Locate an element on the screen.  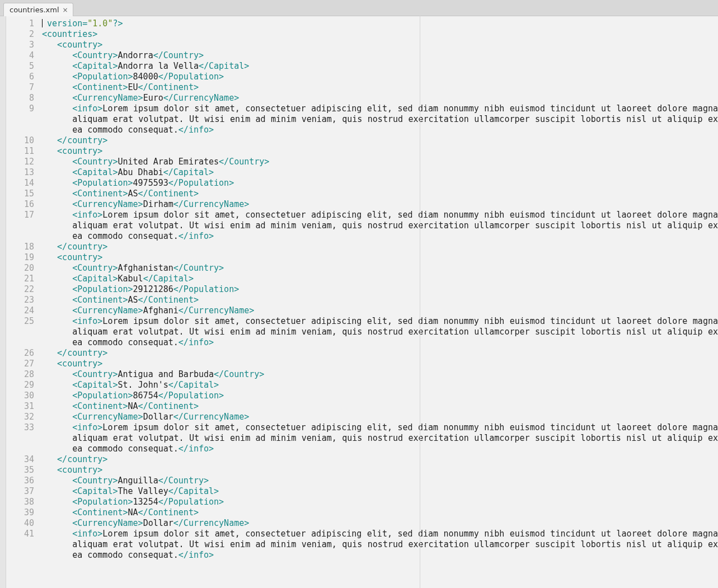
close-icon: × is located at coordinates (65, 10).